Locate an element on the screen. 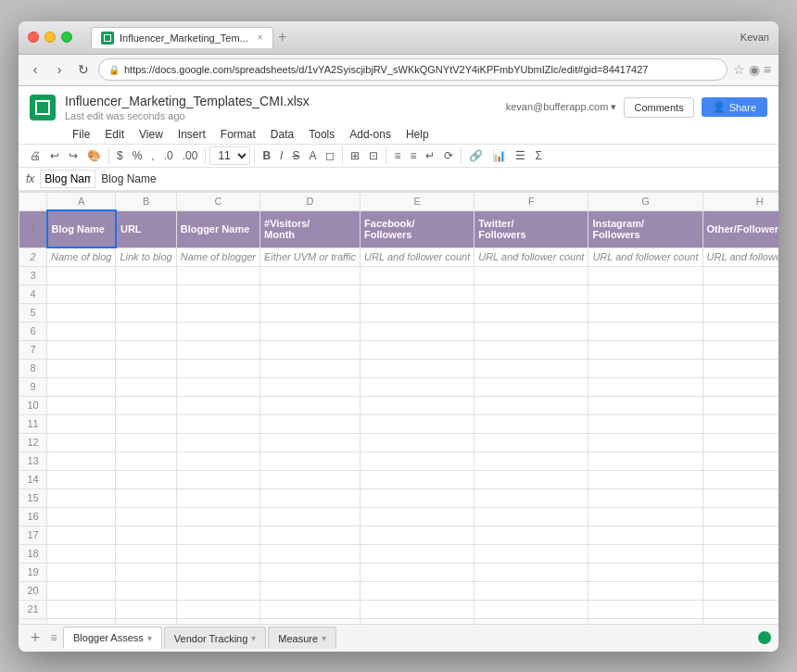  cell-h2: URL and follower count is located at coordinates (740, 257).